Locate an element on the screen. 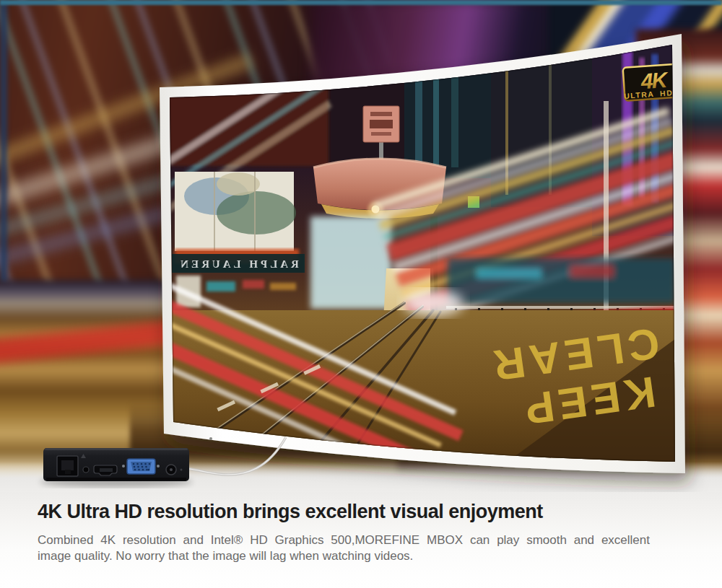 Image resolution: width=722 pixels, height=588 pixels. billboard-mural is located at coordinates (235, 211).